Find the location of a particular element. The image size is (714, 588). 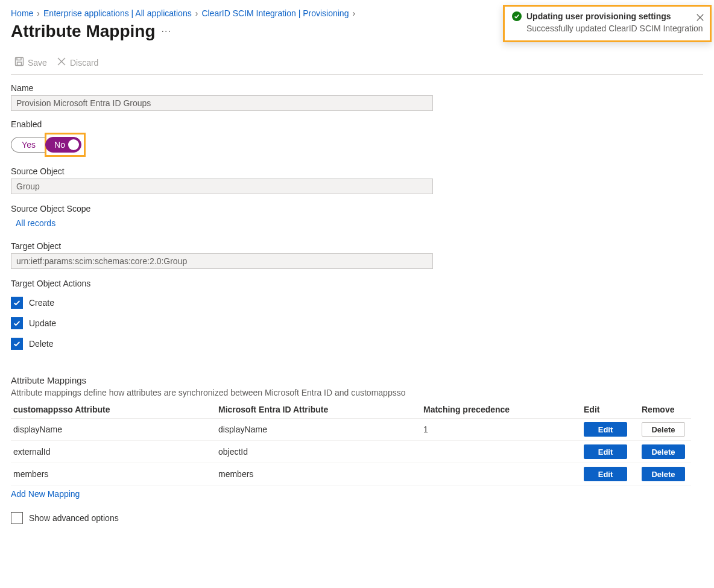

show-advanced-checkbox is located at coordinates (17, 518).